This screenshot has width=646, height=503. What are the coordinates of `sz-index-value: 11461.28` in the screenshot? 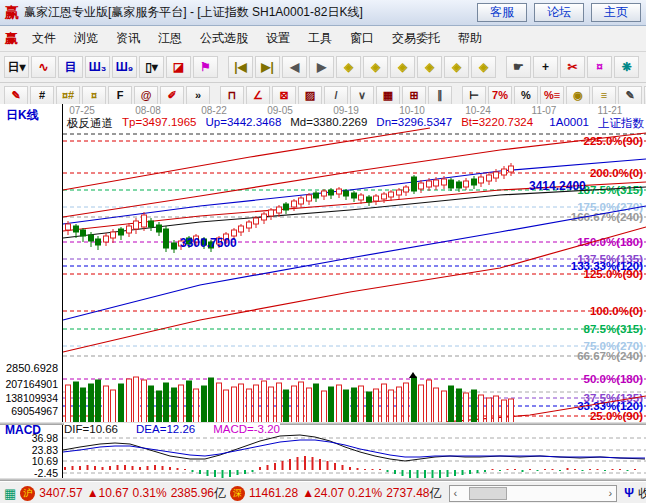 It's located at (274, 493).